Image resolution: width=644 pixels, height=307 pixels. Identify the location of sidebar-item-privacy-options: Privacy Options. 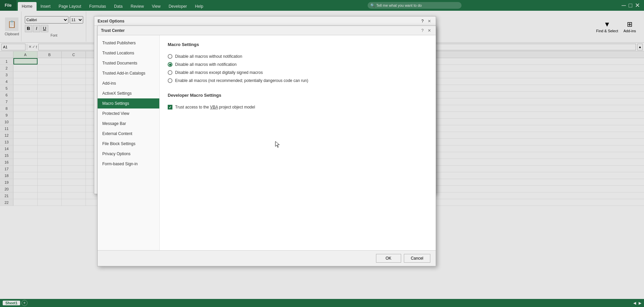
(128, 154).